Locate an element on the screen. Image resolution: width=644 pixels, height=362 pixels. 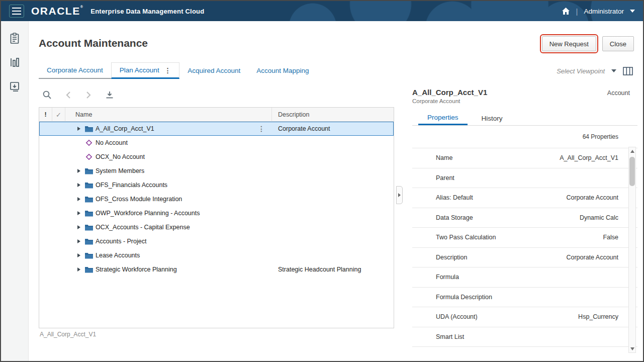
property-value: Dynamic Calc is located at coordinates (599, 218).